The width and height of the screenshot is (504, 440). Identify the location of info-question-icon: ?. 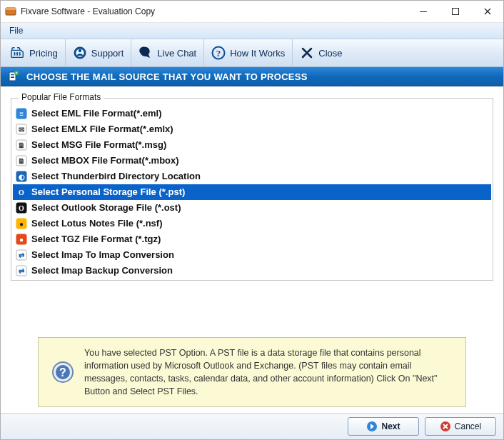
(63, 372).